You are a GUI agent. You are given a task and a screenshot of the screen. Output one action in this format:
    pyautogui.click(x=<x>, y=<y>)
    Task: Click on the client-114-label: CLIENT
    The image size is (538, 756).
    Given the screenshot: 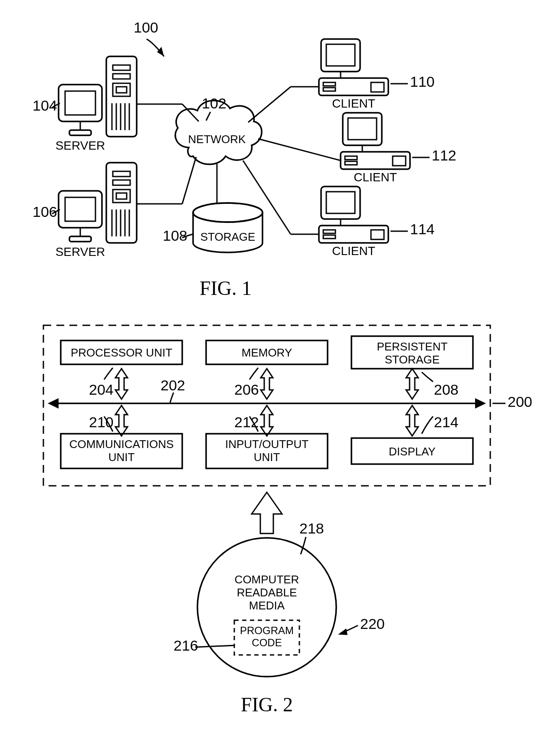 What is the action you would take?
    pyautogui.click(x=354, y=251)
    